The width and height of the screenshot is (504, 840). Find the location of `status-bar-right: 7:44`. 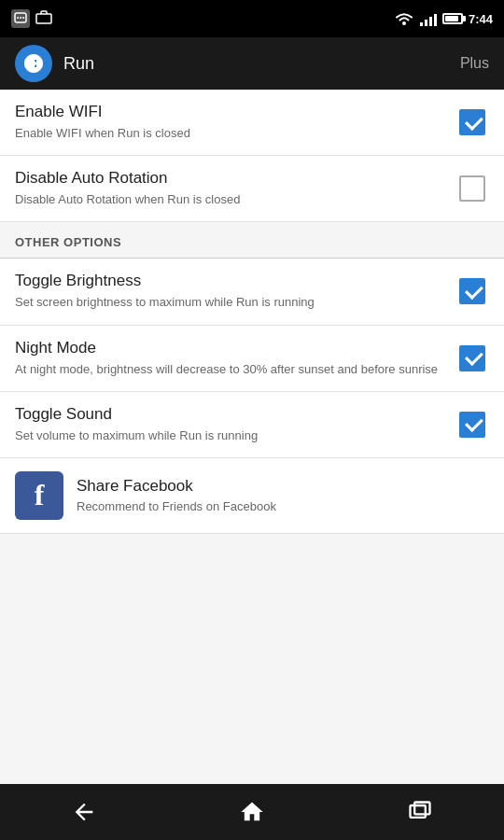

status-bar-right: 7:44 is located at coordinates (443, 19).